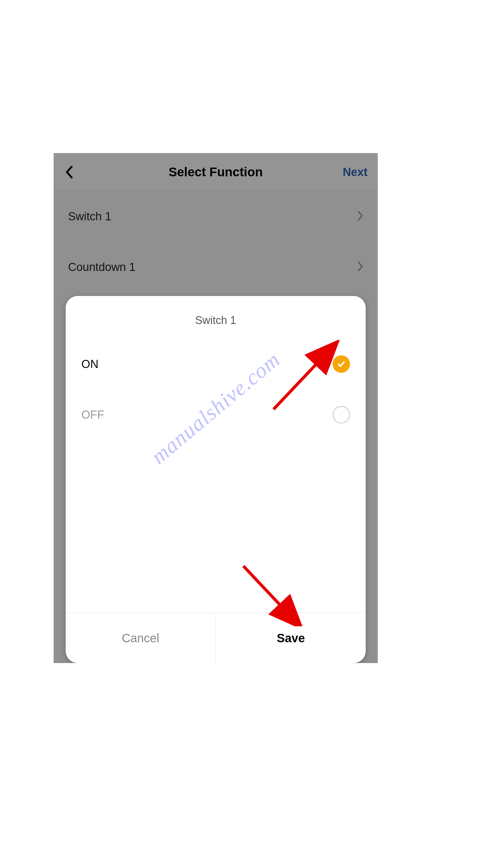 Image resolution: width=488 pixels, height=868 pixels. What do you see at coordinates (216, 172) in the screenshot?
I see `page-title: Select Function` at bounding box center [216, 172].